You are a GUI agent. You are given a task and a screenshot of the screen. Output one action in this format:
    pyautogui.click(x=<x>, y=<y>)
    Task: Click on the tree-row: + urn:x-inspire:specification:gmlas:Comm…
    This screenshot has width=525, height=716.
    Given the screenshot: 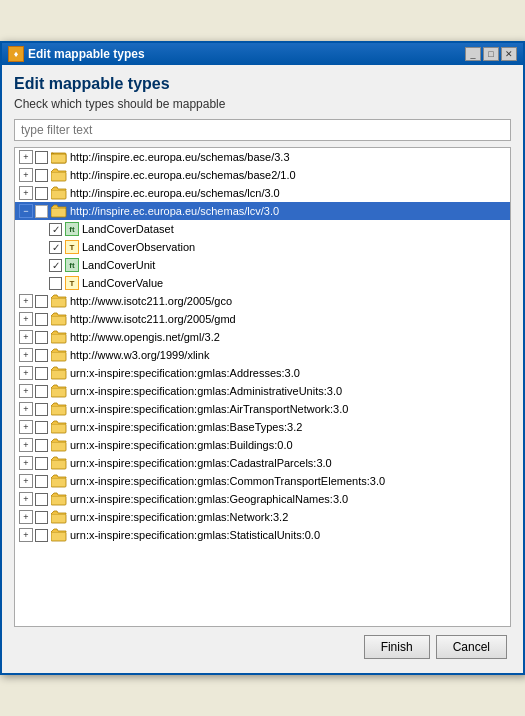 What is the action you would take?
    pyautogui.click(x=262, y=481)
    